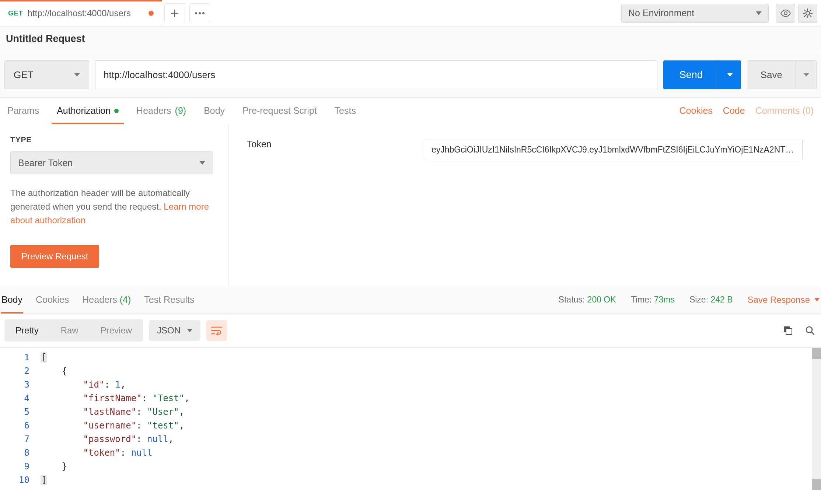 This screenshot has height=504, width=821. Describe the element at coordinates (175, 13) in the screenshot. I see `new-tab-button` at that location.